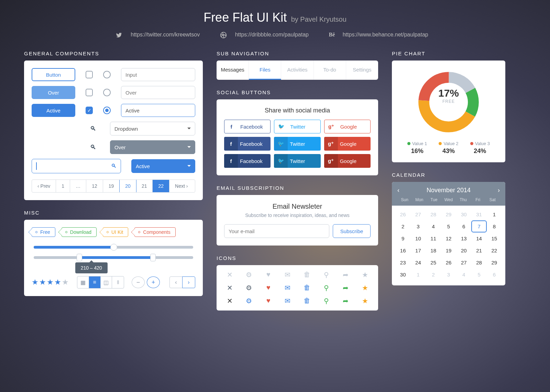  What do you see at coordinates (494, 239) in the screenshot?
I see `calendar-day: 15` at bounding box center [494, 239].